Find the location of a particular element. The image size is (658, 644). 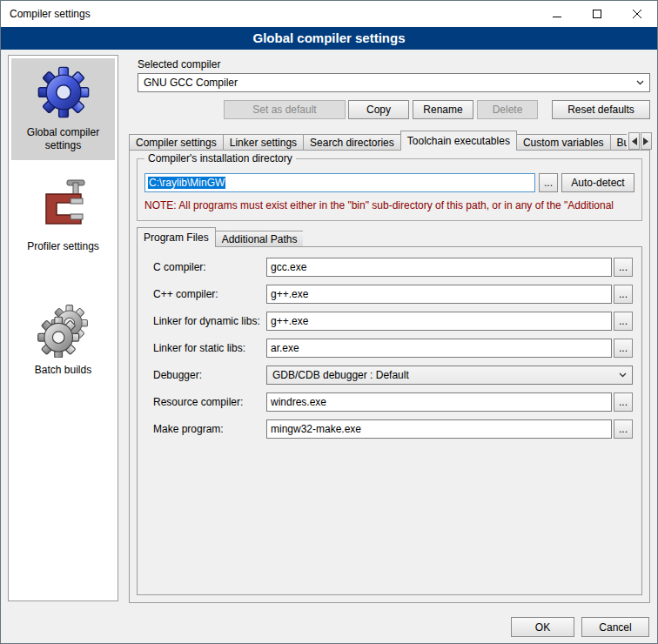

debugger-dropdown: GDB/CDB debugger : Default is located at coordinates (449, 375).